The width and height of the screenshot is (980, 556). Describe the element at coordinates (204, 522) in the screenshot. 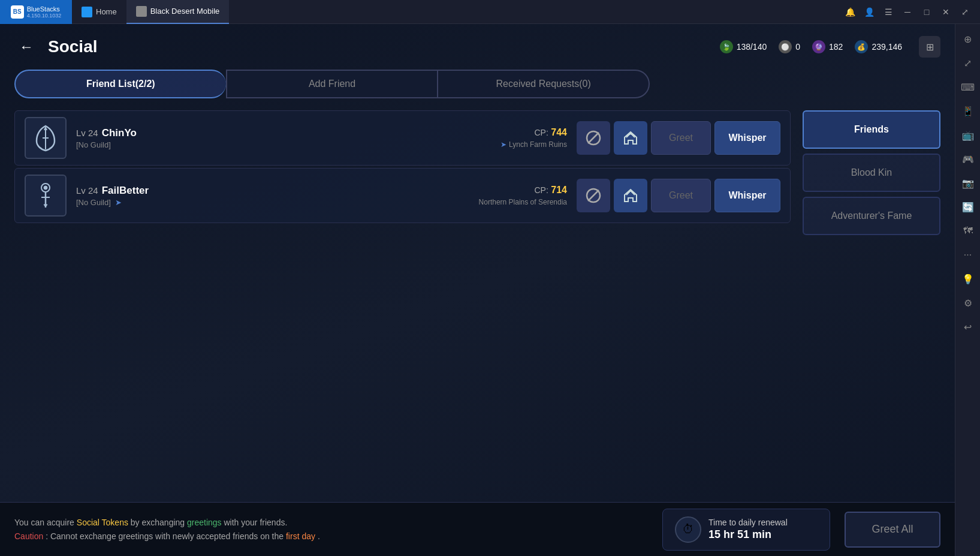

I see `greetings-label: greetings` at that location.